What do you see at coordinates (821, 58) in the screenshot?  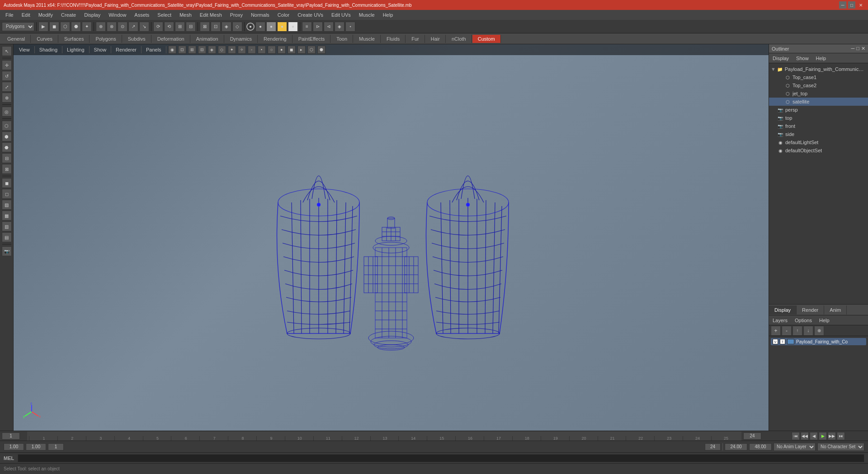 I see `outliner-help-menu: Help` at bounding box center [821, 58].